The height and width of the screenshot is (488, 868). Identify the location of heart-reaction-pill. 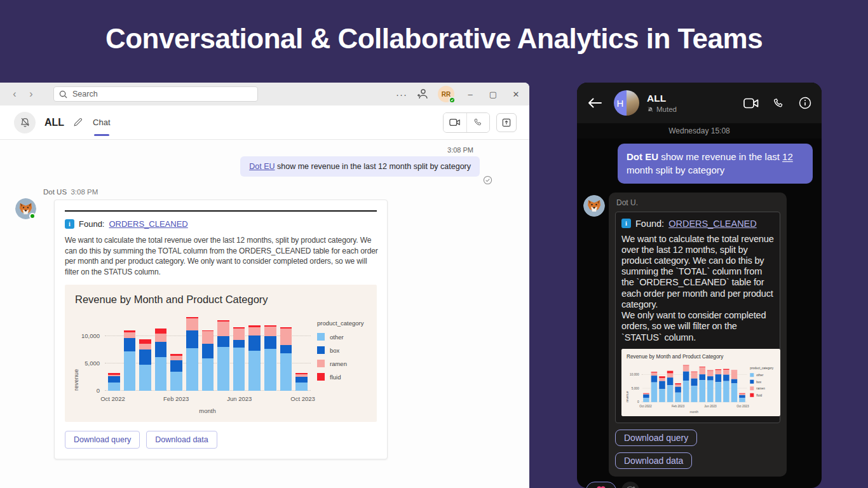
(601, 485).